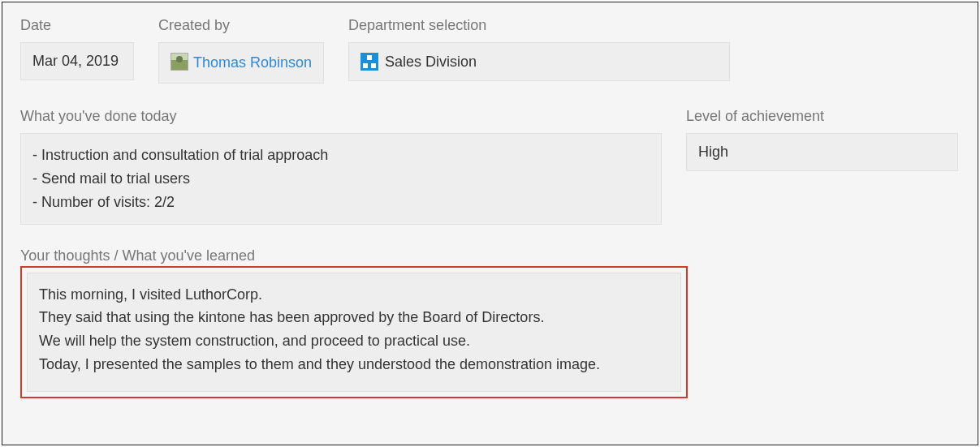  I want to click on date-field: Date Mar 04, 2019, so click(77, 49).